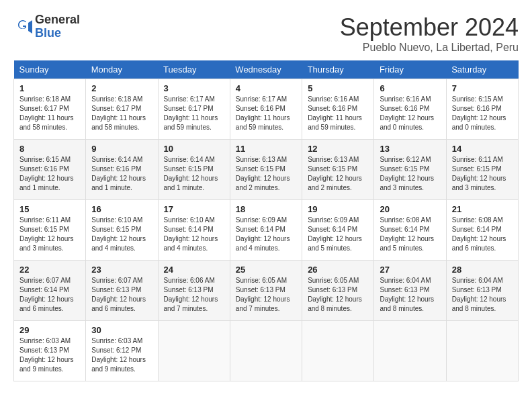 Image resolution: width=532 pixels, height=411 pixels. Describe the element at coordinates (266, 109) in the screenshot. I see `calendar-week-row: 1Sunrise: 6:18 AMSunset: 6:17 PMDaylight…` at that location.